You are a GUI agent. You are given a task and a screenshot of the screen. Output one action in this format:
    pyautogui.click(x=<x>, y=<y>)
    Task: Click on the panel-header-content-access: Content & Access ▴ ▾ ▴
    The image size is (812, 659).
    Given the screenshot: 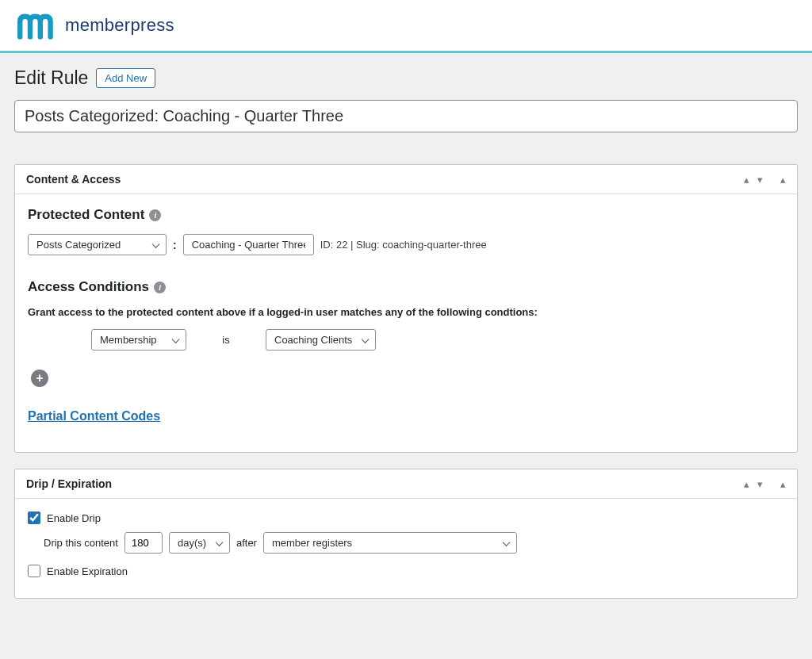 What is the action you would take?
    pyautogui.click(x=406, y=179)
    